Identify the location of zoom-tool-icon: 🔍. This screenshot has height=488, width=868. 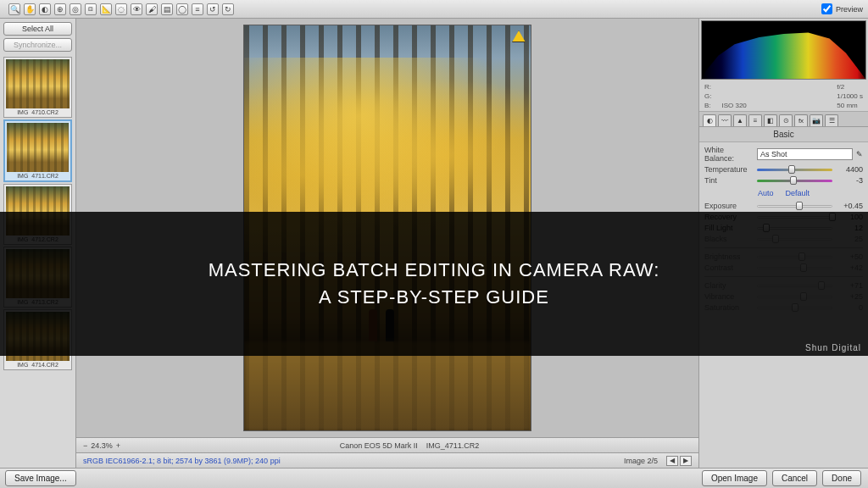
(14, 9).